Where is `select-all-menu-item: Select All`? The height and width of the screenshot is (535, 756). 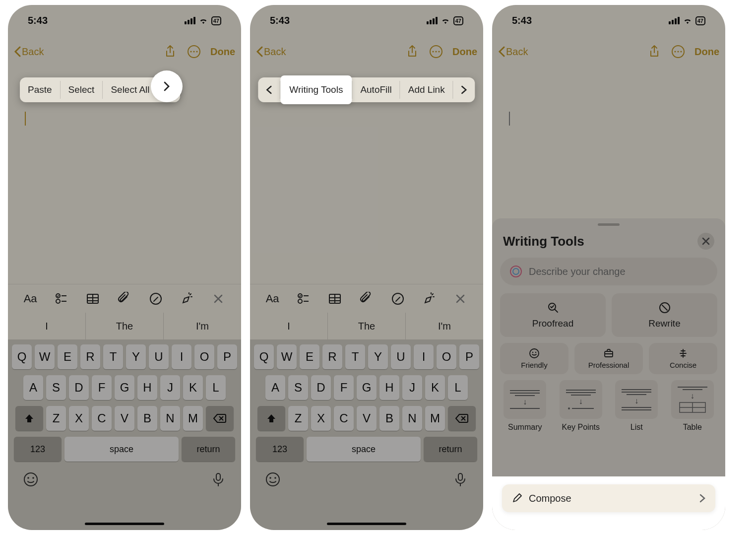
select-all-menu-item: Select All is located at coordinates (130, 90).